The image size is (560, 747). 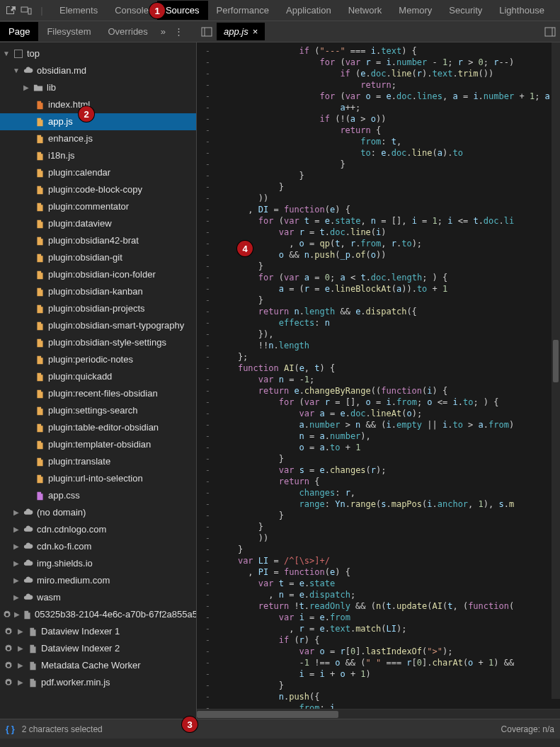 I want to click on file-item: plugin:obsidian-projects, so click(x=98, y=309).